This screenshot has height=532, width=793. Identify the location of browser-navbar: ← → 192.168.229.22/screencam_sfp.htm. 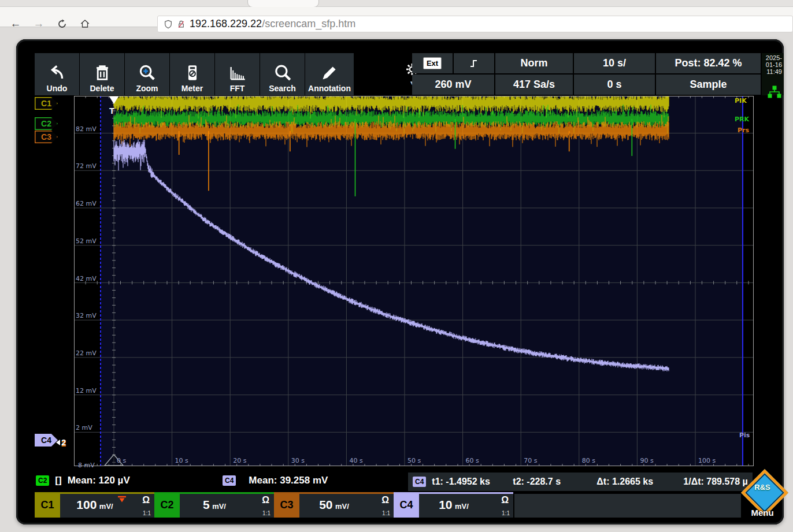
(396, 17).